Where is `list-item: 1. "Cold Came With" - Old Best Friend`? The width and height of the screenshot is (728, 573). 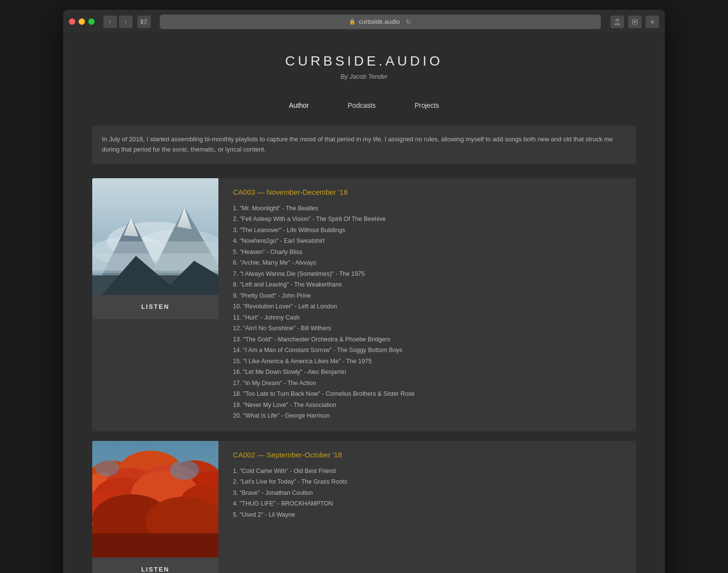
list-item: 1. "Cold Came With" - Old Best Friend is located at coordinates (427, 471).